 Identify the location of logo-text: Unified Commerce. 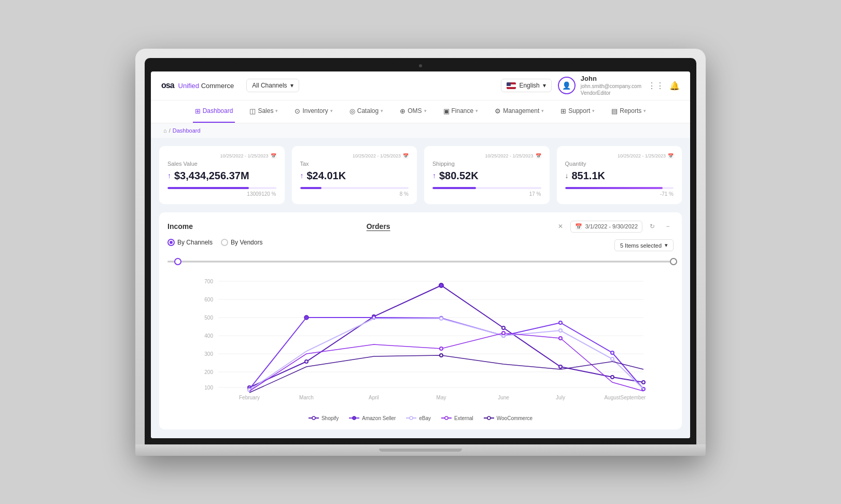
(206, 86).